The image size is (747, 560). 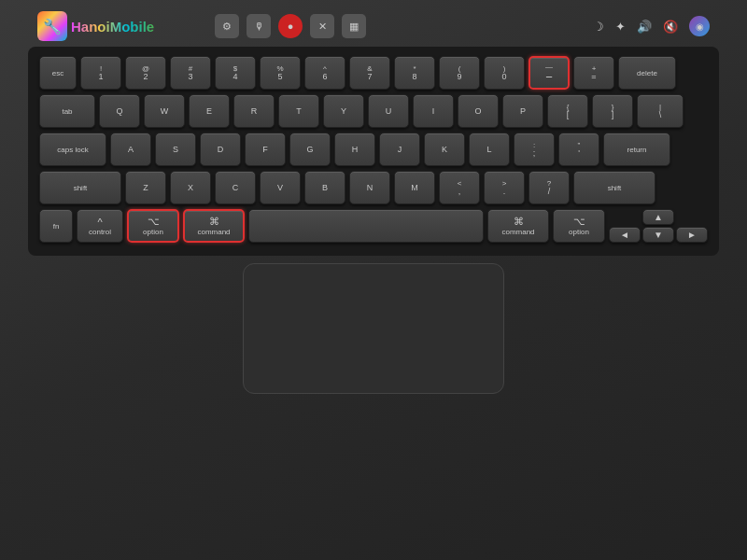 I want to click on key-c: C, so click(x=235, y=188).